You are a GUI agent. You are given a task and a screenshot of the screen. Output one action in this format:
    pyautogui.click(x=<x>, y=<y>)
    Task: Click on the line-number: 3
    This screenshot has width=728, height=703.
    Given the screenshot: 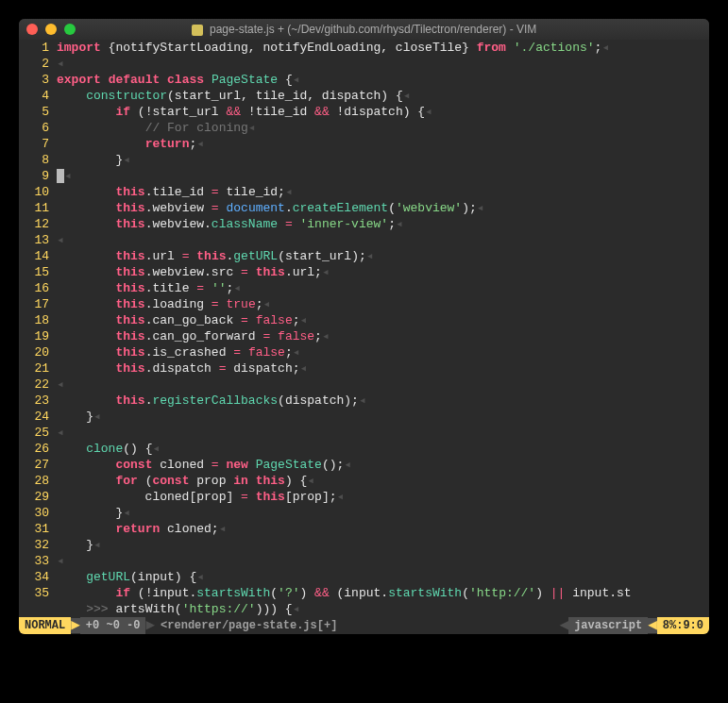 What is the action you would take?
    pyautogui.click(x=34, y=79)
    